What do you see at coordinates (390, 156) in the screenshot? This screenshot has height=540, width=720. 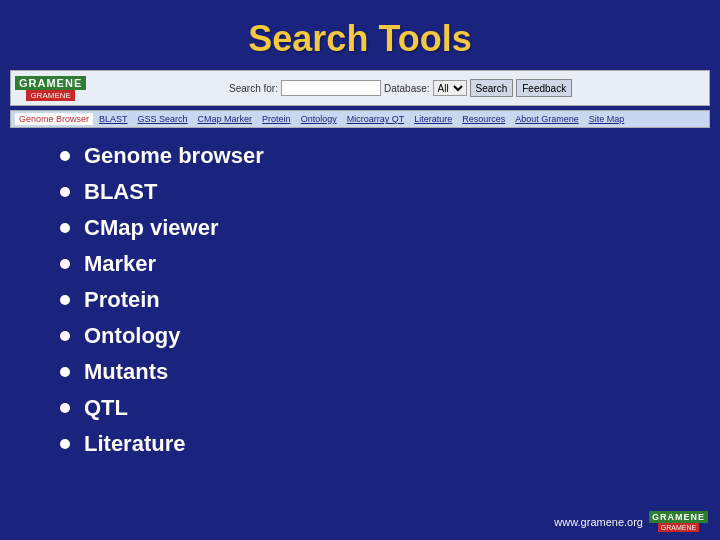 I see `list-item: Genome browser` at bounding box center [390, 156].